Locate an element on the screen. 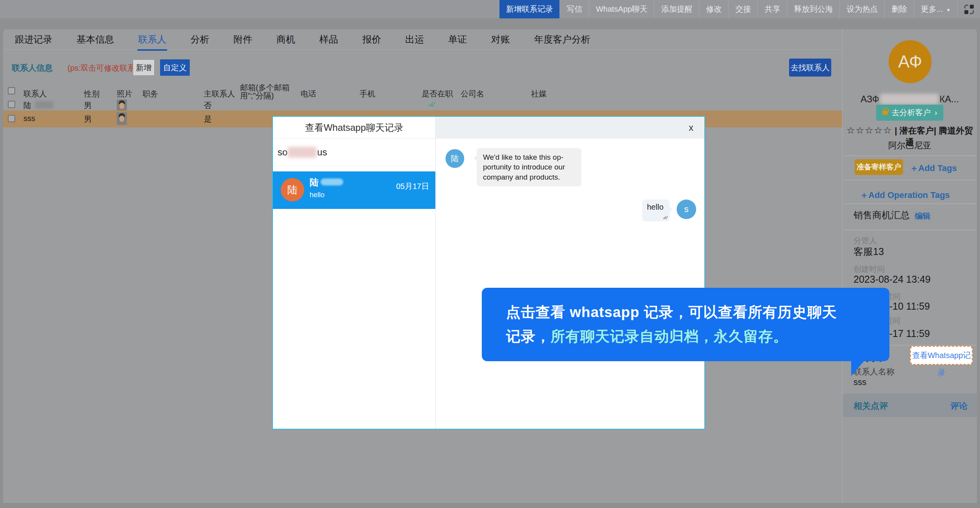 Image resolution: width=980 pixels, height=508 pixels. outgoing-message-avatar: s is located at coordinates (686, 209).